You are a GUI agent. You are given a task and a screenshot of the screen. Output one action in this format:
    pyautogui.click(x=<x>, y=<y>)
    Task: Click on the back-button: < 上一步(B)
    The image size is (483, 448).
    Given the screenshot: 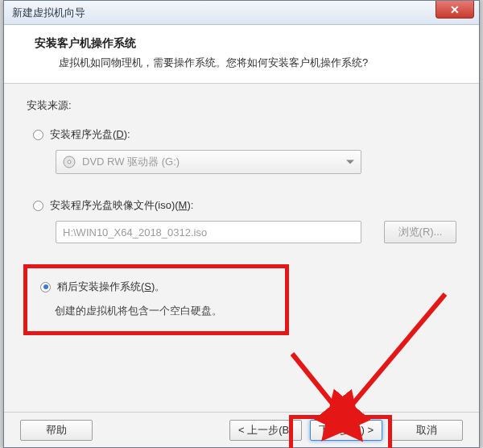 What is the action you would take?
    pyautogui.click(x=266, y=430)
    